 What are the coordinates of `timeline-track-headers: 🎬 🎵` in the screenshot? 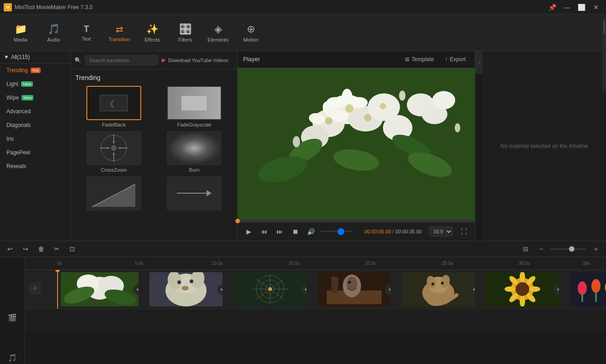 It's located at (13, 311).